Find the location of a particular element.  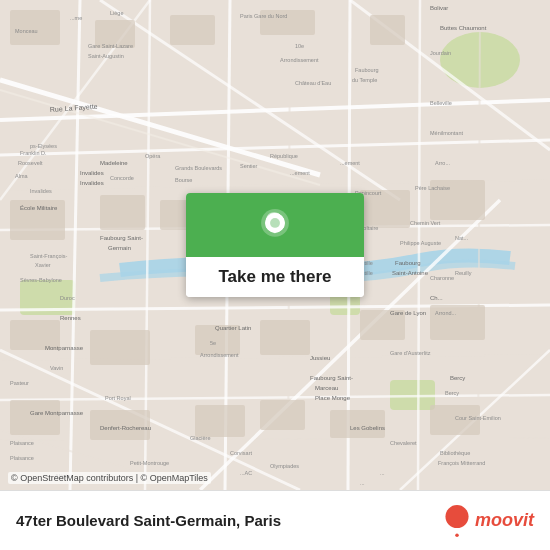

svg-text: Olympiades is located at coordinates (284, 466).